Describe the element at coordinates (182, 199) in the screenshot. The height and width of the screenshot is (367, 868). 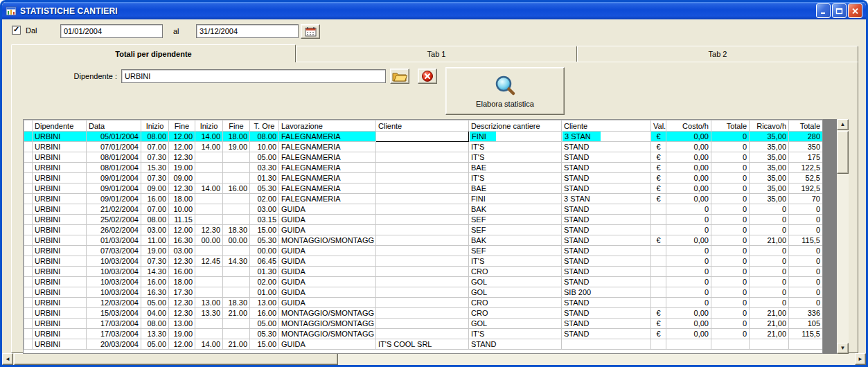
I see `cell: 18.00` at that location.